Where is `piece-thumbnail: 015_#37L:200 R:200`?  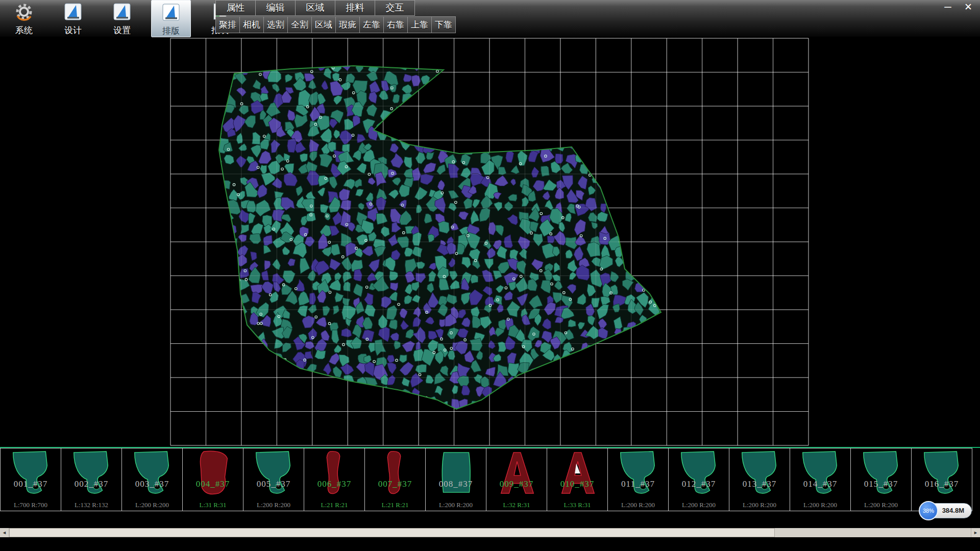
piece-thumbnail: 015_#37L:200 R:200 is located at coordinates (881, 480).